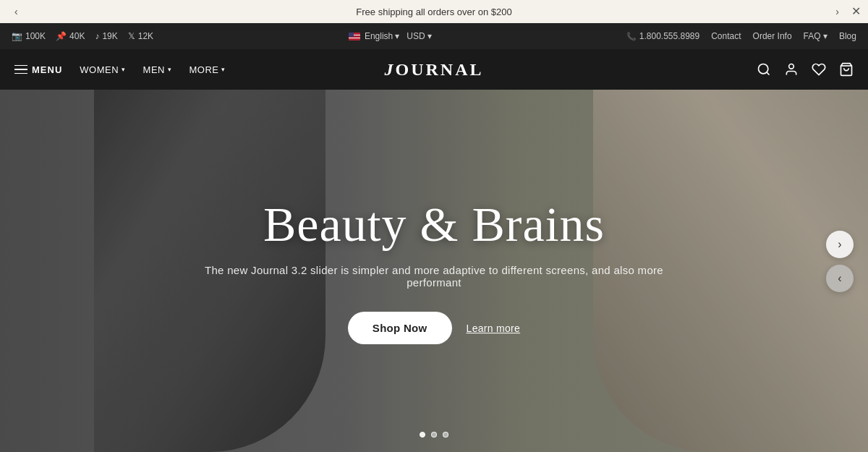  What do you see at coordinates (16, 12) in the screenshot?
I see `announcement-prev-button: ‹` at bounding box center [16, 12].